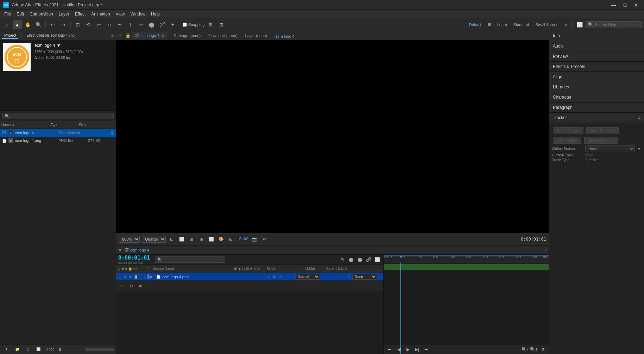  What do you see at coordinates (597, 87) in the screenshot?
I see `libraries-title: Libraries` at bounding box center [597, 87].